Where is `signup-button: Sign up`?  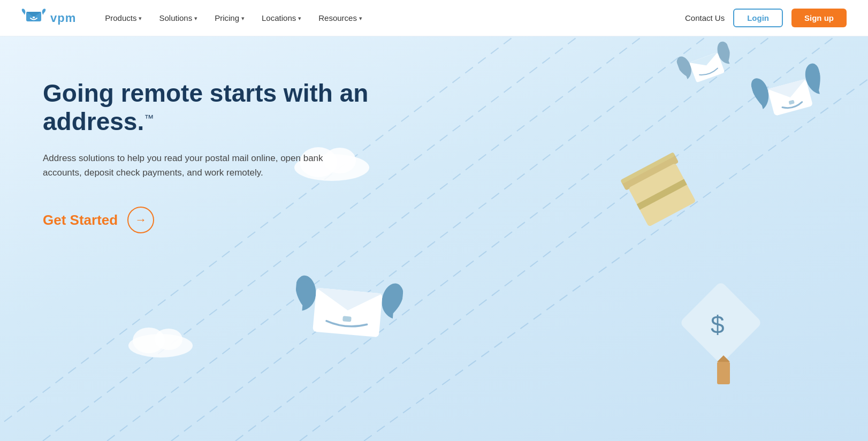
signup-button: Sign up is located at coordinates (819, 18).